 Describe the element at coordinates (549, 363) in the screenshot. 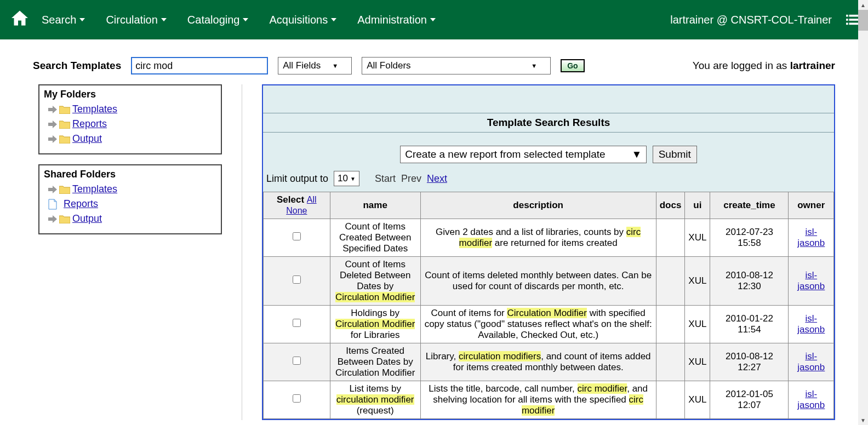

I see `table-row: Items Created Between Dates by Circulati…` at that location.